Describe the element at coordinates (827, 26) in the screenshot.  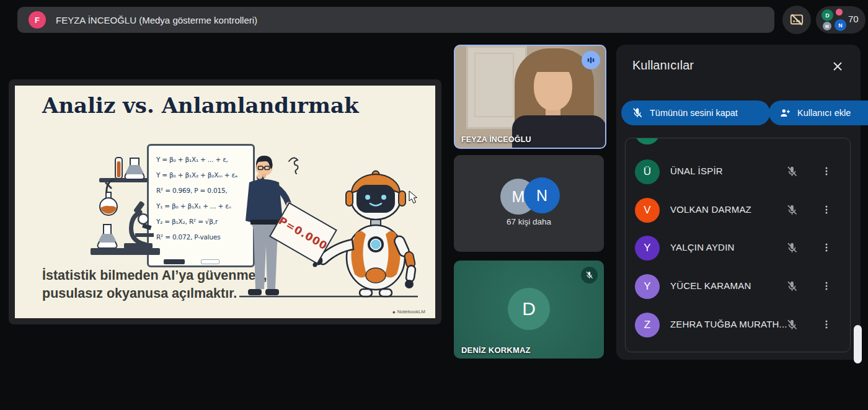
I see `avatar: M` at that location.